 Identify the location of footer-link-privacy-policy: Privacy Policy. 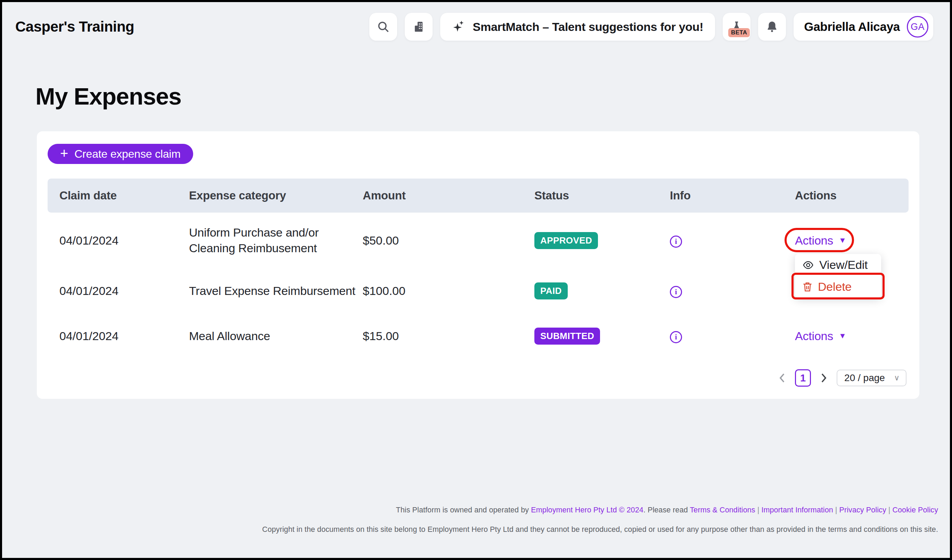
(863, 510).